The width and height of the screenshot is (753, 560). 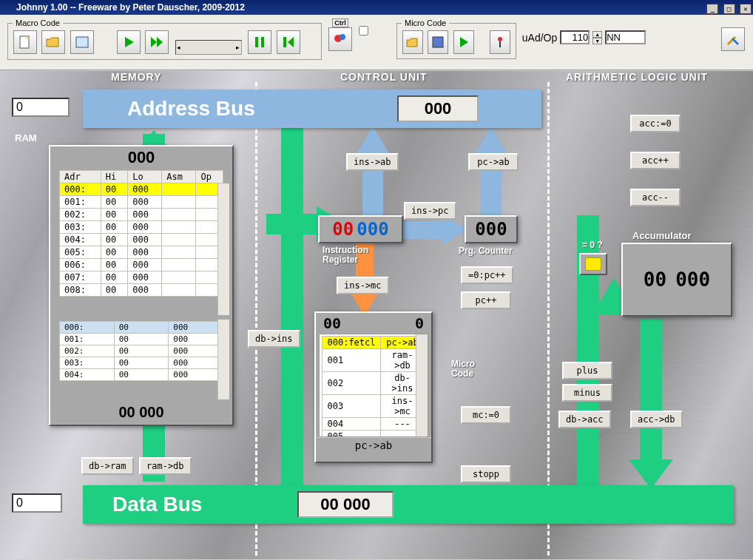 What do you see at coordinates (141, 351) in the screenshot?
I see `ram-table-2: 000:00000001:00000002:00000003:00000004:…` at bounding box center [141, 351].